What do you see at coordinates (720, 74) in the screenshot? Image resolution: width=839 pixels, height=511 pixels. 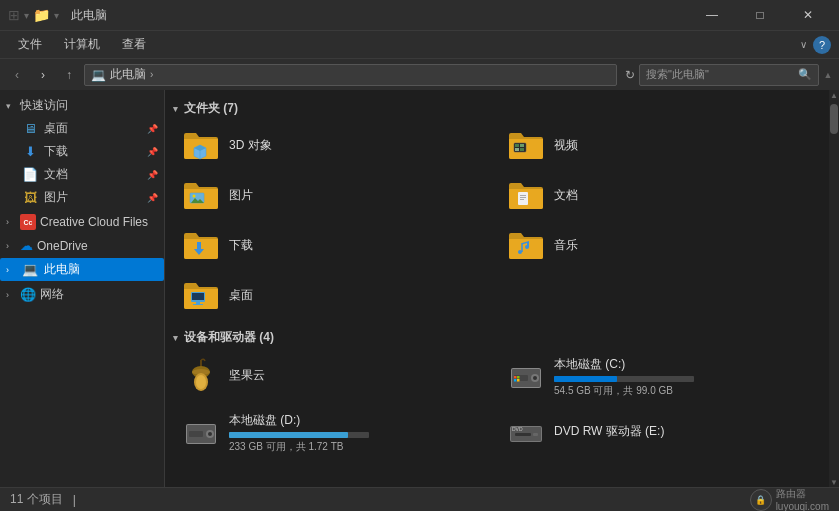 I see `search-placeholder: 搜索"此电脑"` at bounding box center [720, 74].